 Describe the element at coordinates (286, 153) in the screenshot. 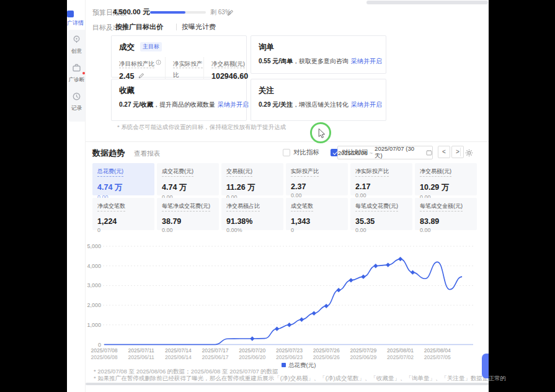

I see `compare-metric-checkbox` at that location.